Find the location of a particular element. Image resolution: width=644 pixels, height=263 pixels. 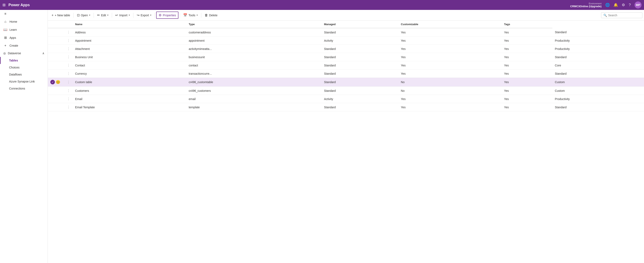

home-icon: ⌂ is located at coordinates (6, 22).